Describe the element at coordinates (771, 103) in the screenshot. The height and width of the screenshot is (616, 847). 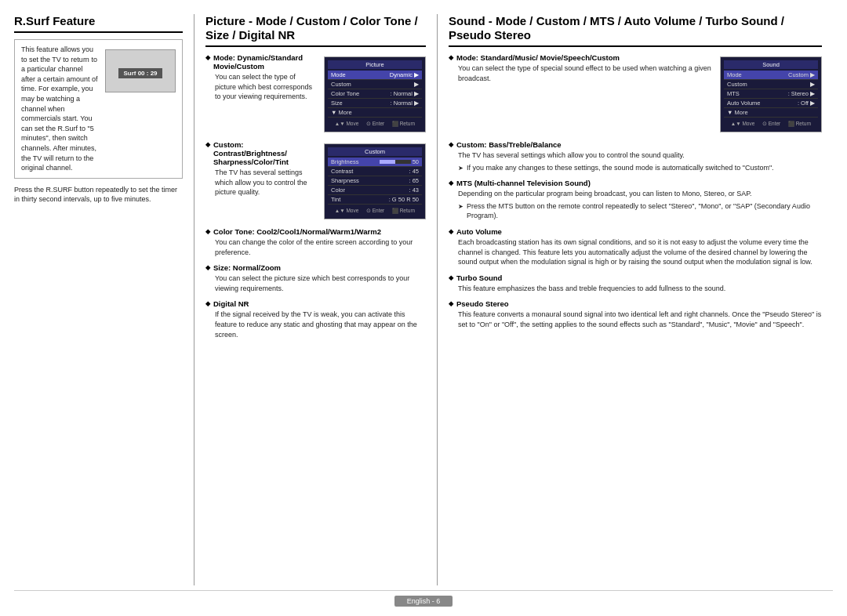
I see `sound-tv-row-autovol: Auto Volume: Off ▶` at that location.